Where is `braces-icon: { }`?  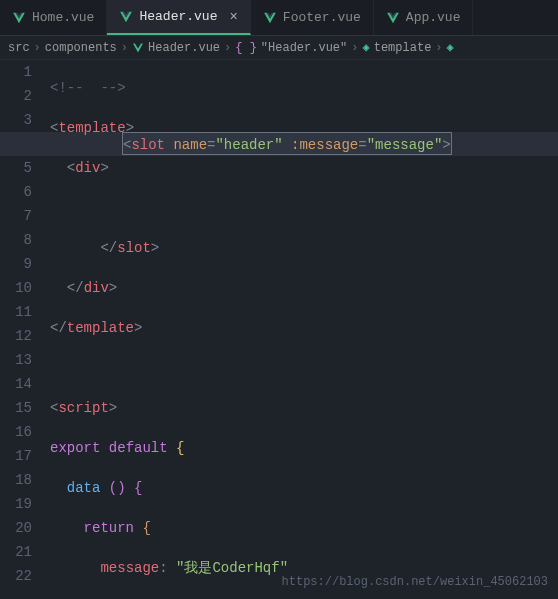 braces-icon: { } is located at coordinates (246, 48).